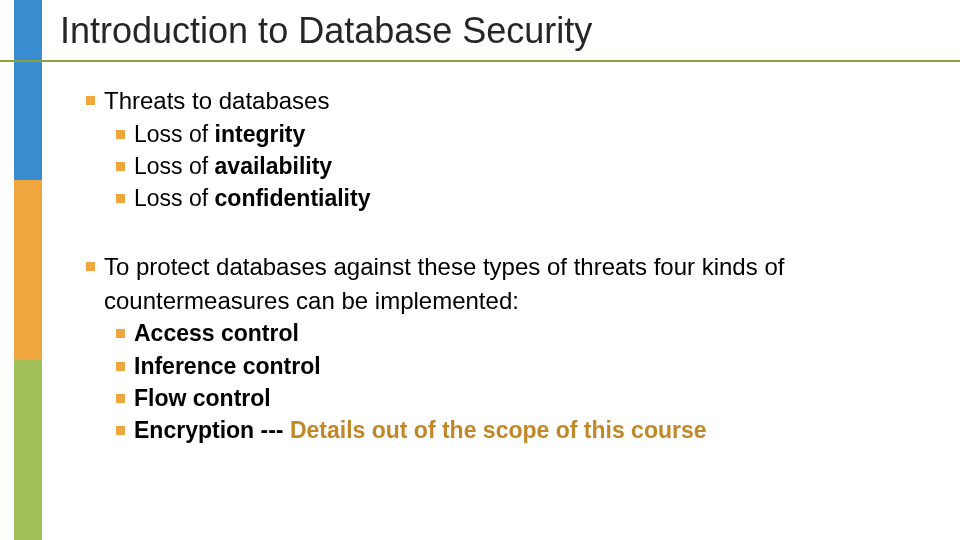 This screenshot has height=540, width=960. What do you see at coordinates (28, 450) in the screenshot?
I see `stripe-green` at bounding box center [28, 450].